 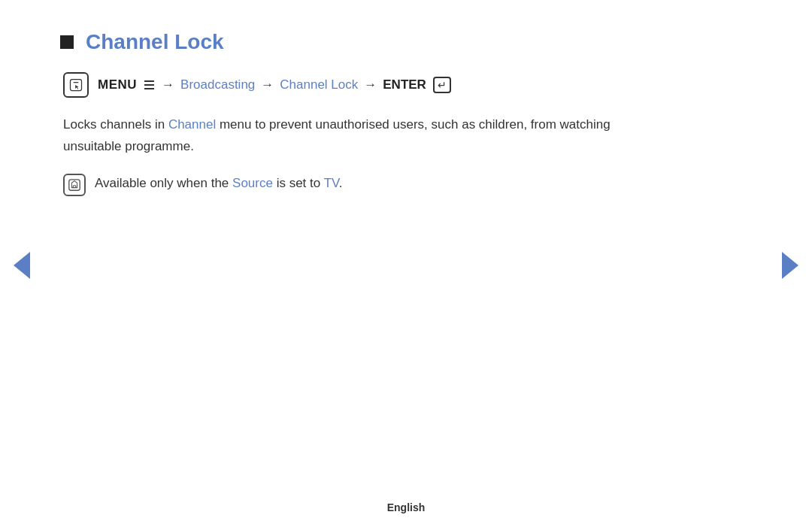 I want to click on description-text: Locks channels in Channel menu to preven…, so click(x=362, y=136).